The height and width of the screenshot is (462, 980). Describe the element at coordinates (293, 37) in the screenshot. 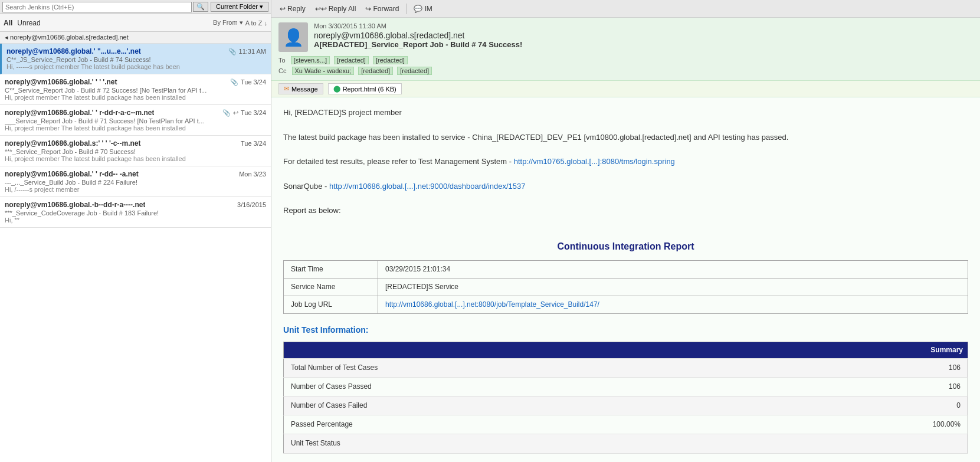

I see `avatar: 👤` at that location.